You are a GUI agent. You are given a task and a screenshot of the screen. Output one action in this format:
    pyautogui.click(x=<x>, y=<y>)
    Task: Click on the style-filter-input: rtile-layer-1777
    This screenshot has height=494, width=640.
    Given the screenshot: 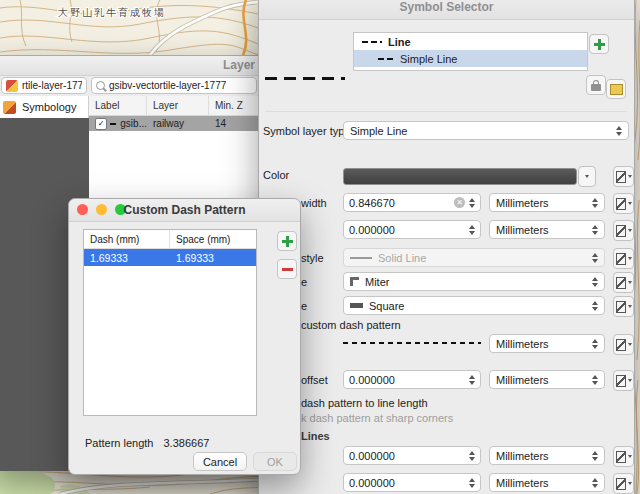 What is the action you would take?
    pyautogui.click(x=44, y=86)
    